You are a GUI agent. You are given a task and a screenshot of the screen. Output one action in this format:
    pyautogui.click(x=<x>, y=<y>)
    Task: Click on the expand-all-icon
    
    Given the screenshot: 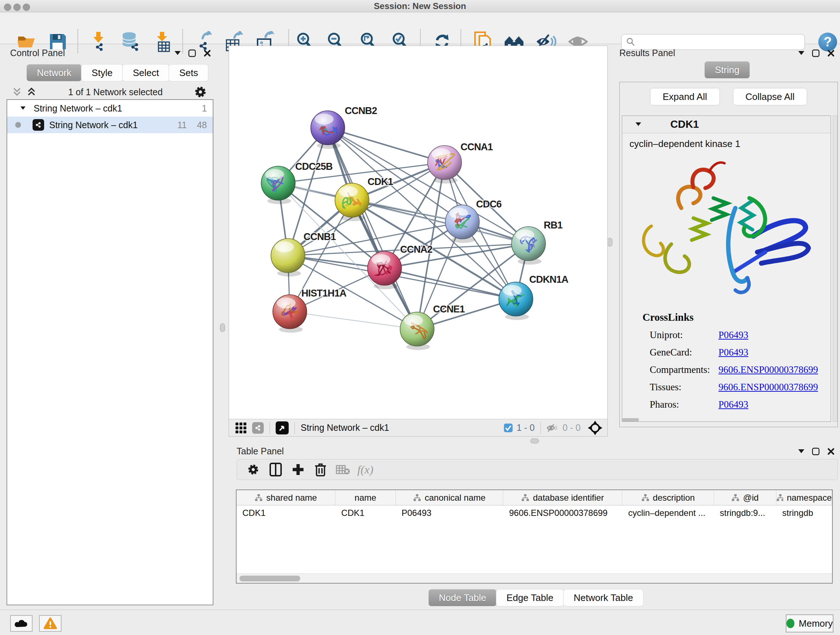 What is the action you would take?
    pyautogui.click(x=32, y=92)
    